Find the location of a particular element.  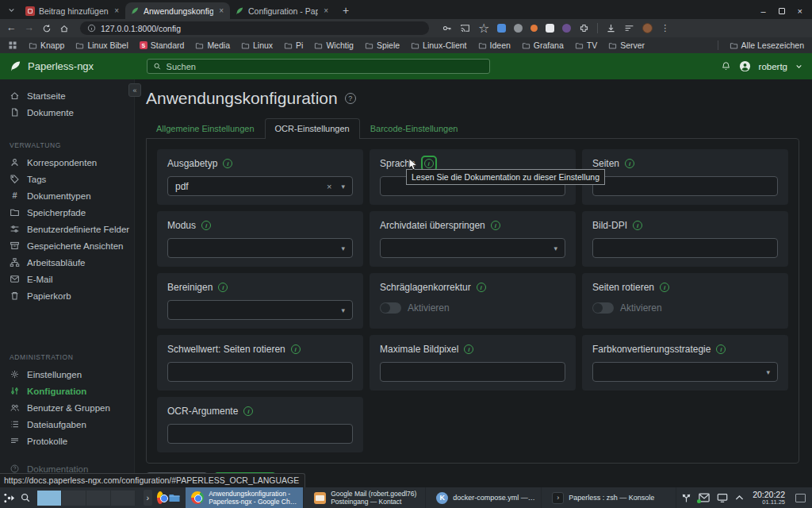

all-bookmarks-button: Alle Lesezeichen is located at coordinates (767, 45).